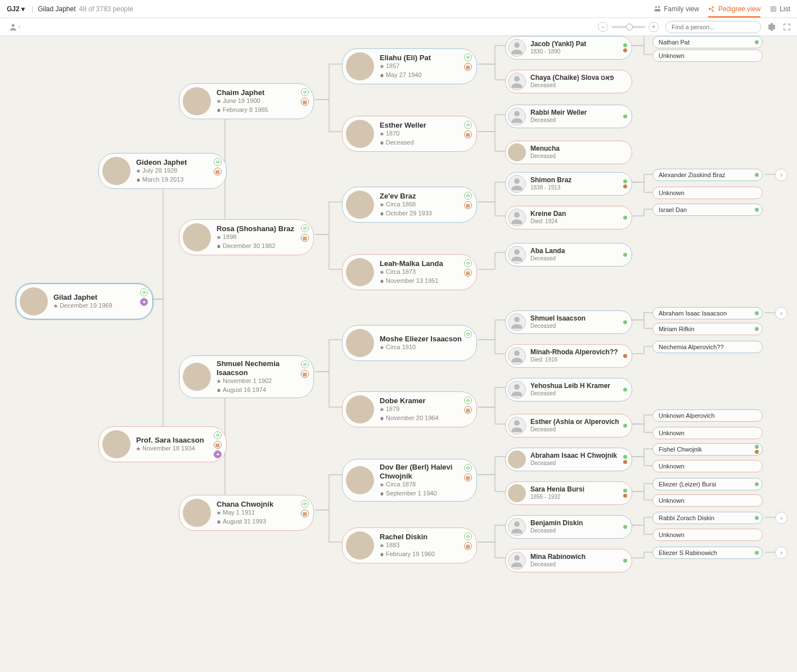 Image resolution: width=797 pixels, height=672 pixels. I want to click on person-card-nathan-pat: Nathan Pat, so click(708, 42).